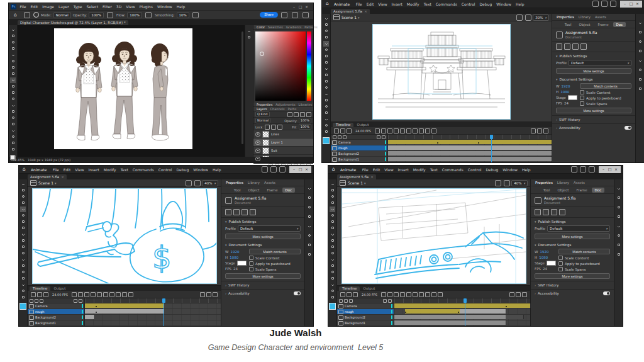  I want to click on mute-sounds-icon, so click(421, 295).